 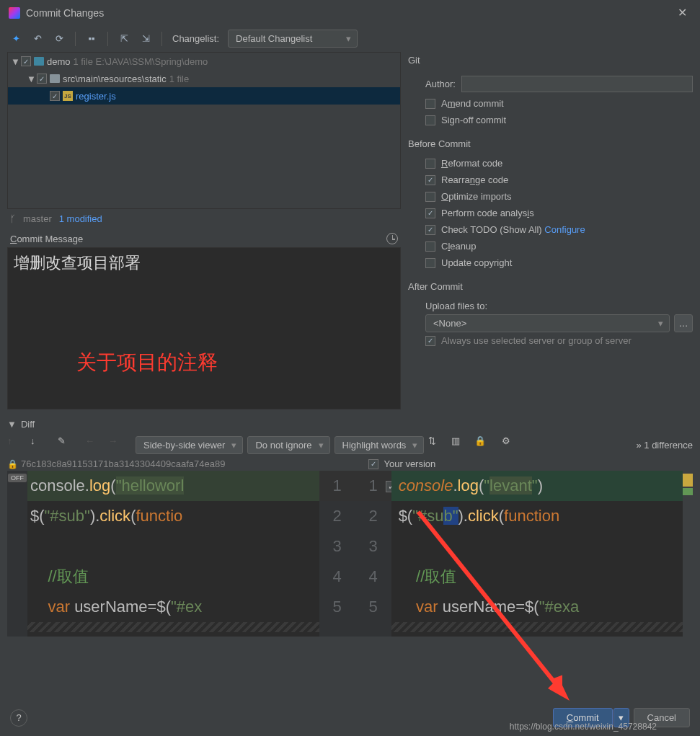 I want to click on diff-toggle-icon: ▼, so click(x=12, y=424).